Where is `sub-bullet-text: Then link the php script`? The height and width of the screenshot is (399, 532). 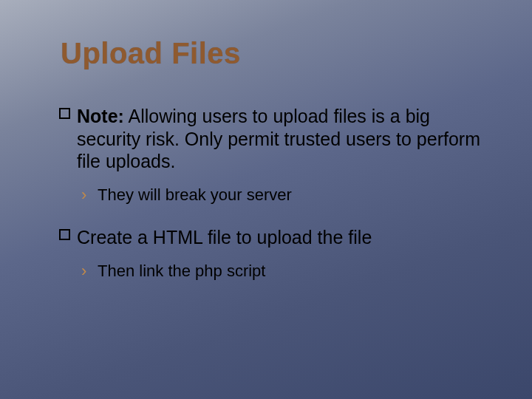 sub-bullet-text: Then link the php script is located at coordinates (182, 270).